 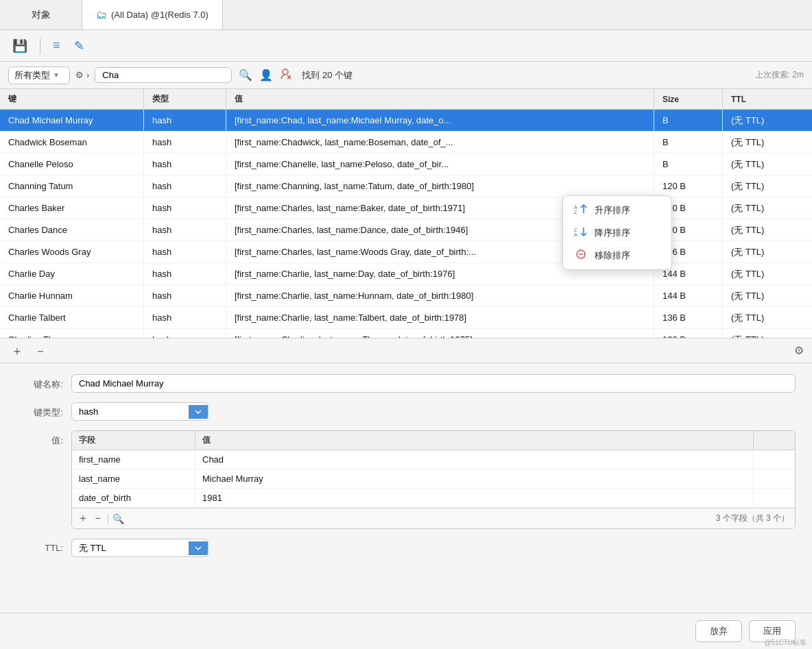 I want to click on table-row: Chadwick Boseman hash [first_name:Chadwi…, so click(x=406, y=143).